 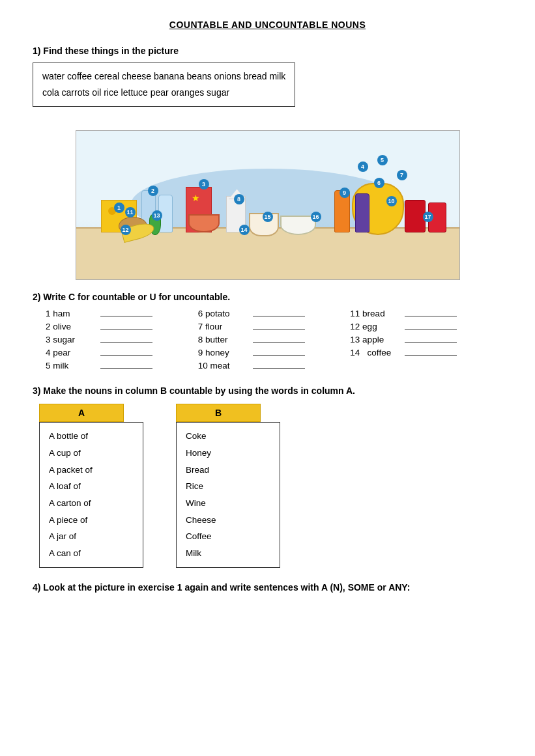 What do you see at coordinates (204, 223) in the screenshot?
I see `bowl-item` at bounding box center [204, 223].